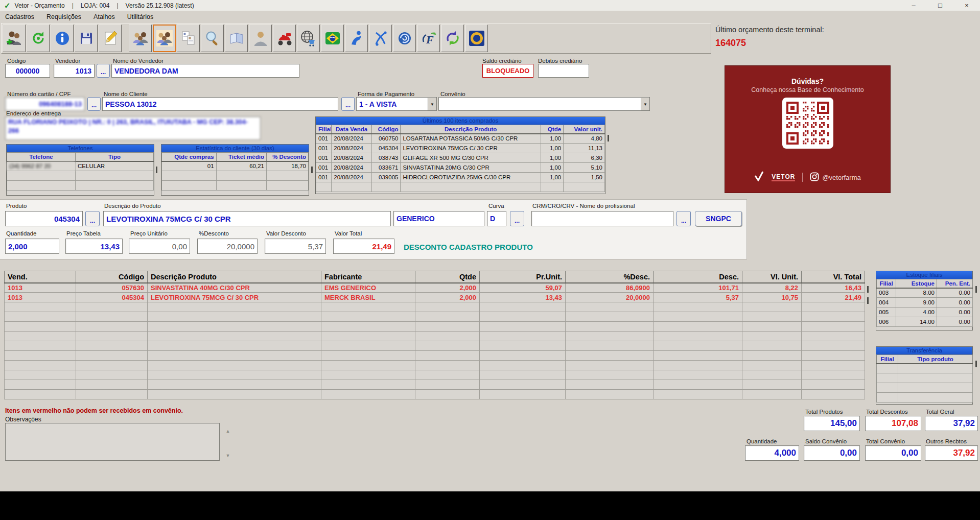 This screenshot has height=520, width=980. What do you see at coordinates (247, 219) in the screenshot?
I see `descricao-produto-input: LEVOTIROXINA 75MCG C/ 30 CPR` at bounding box center [247, 219].